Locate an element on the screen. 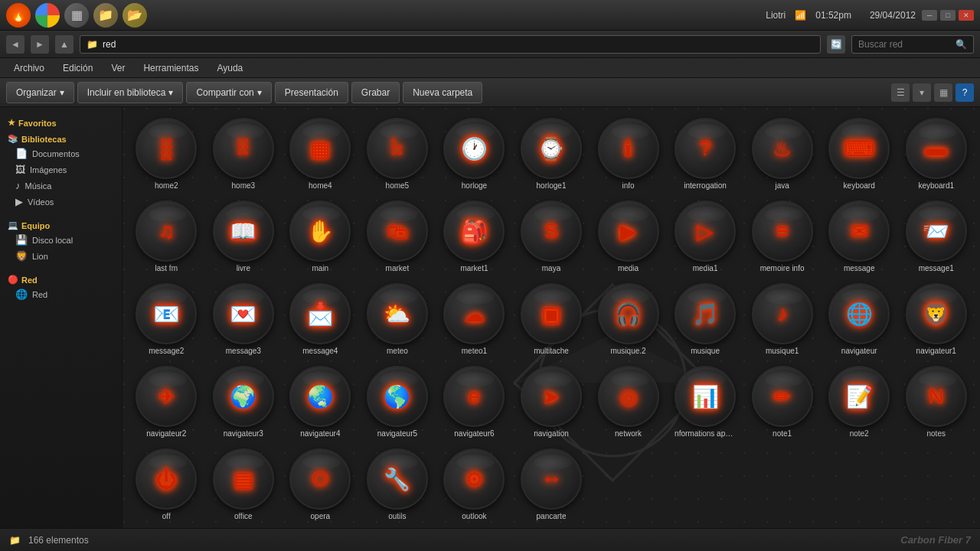 The image size is (980, 551). icon-item-navigateur1: 🦁navigateur1 is located at coordinates (936, 319).